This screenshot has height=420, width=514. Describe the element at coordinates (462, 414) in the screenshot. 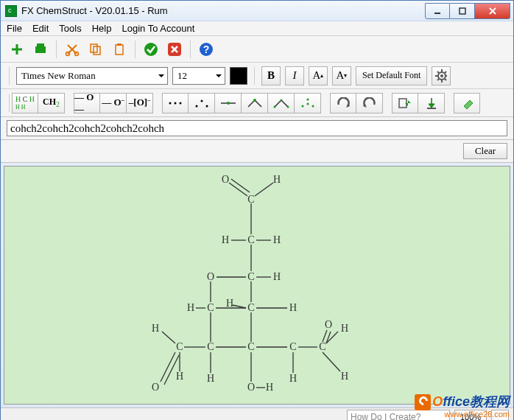

I see `watermark-url: www.office26.com` at that location.